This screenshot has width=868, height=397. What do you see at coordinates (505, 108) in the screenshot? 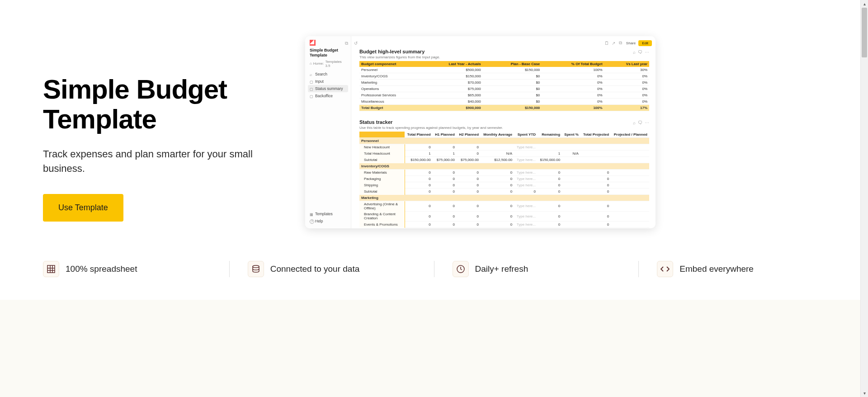
I see `table-total-row: Total Budget$900,000$150,000100%17%` at bounding box center [505, 108].